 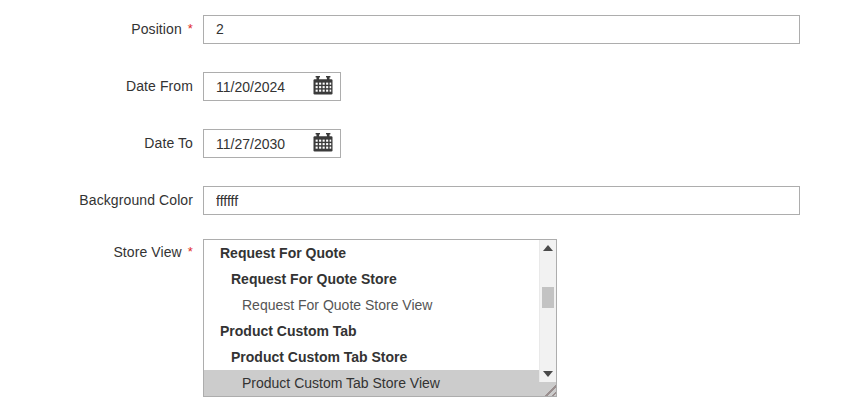 I want to click on date-from-calendar-button, so click(x=326, y=87).